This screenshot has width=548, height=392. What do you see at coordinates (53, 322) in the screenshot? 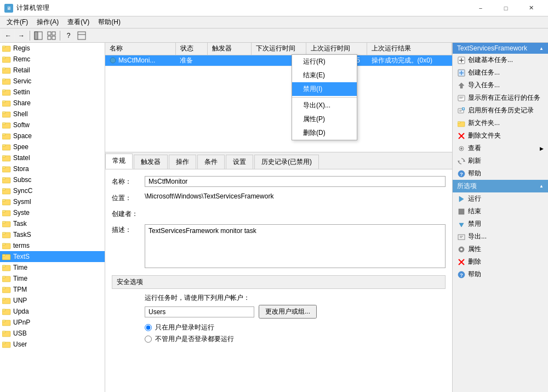
I see `sidebar-item-upnp: UPnP` at bounding box center [53, 322].